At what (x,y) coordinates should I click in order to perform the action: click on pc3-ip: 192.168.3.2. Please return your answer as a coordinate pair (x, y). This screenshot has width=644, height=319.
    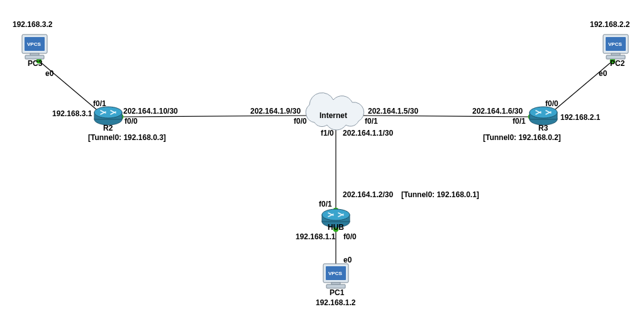
    Looking at the image, I should click on (33, 24).